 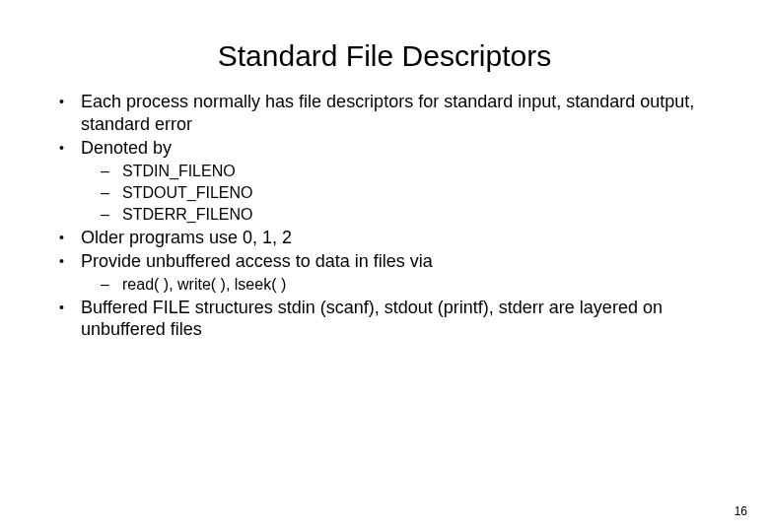 I want to click on bullet-level1: • Provide unbuffered access to data in f…, so click(x=384, y=262).